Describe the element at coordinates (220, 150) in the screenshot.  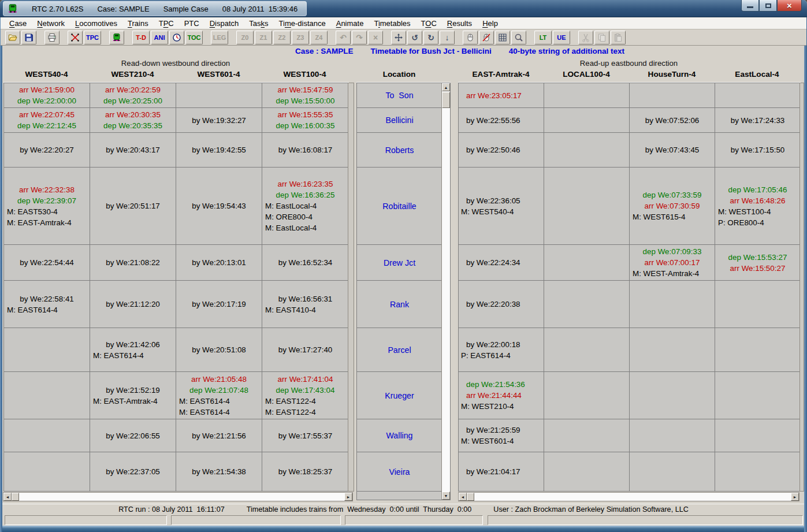
I see `timetable-cell: by We:19:42:55` at that location.